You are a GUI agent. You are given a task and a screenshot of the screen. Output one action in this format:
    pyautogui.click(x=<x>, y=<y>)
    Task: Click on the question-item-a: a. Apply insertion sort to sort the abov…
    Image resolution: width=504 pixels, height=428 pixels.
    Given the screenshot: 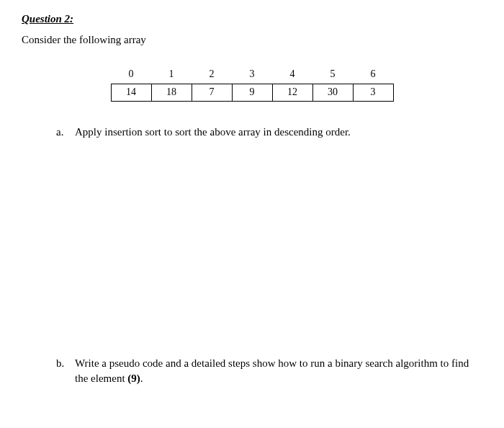 What is the action you would take?
    pyautogui.click(x=269, y=133)
    